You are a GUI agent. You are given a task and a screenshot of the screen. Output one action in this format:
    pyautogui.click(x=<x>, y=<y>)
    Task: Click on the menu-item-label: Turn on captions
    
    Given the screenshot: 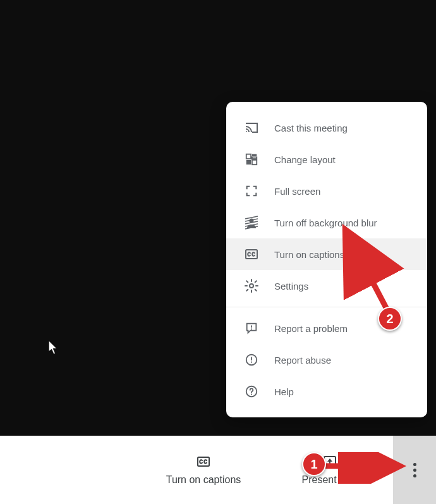 What is the action you would take?
    pyautogui.click(x=310, y=254)
    